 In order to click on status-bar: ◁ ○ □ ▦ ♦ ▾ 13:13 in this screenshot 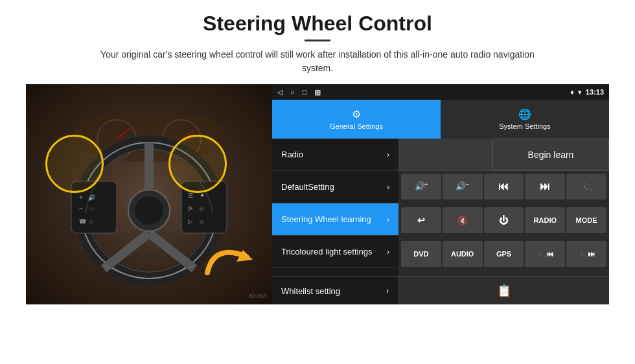, I will do `click(441, 92)`.